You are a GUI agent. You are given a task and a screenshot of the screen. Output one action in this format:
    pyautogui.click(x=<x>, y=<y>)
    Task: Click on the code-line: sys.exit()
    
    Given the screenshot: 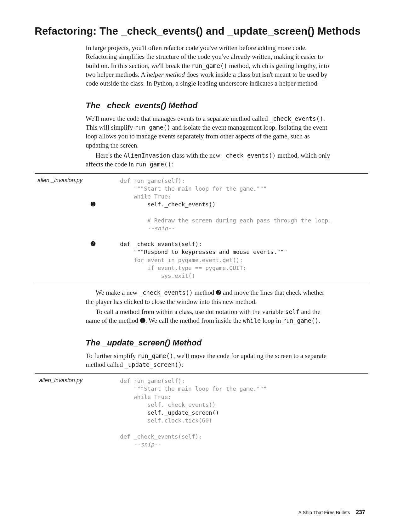 What is the action you would take?
    pyautogui.click(x=151, y=276)
    